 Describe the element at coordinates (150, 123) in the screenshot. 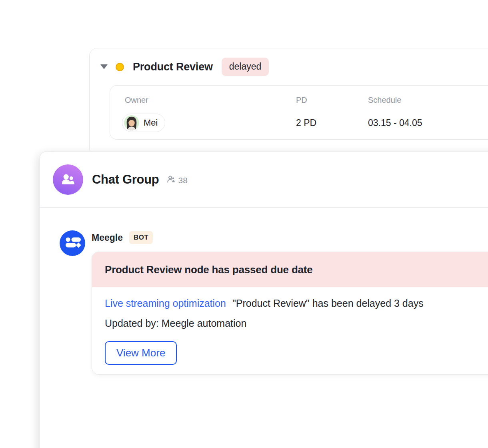

I see `owner-name: Mei` at that location.